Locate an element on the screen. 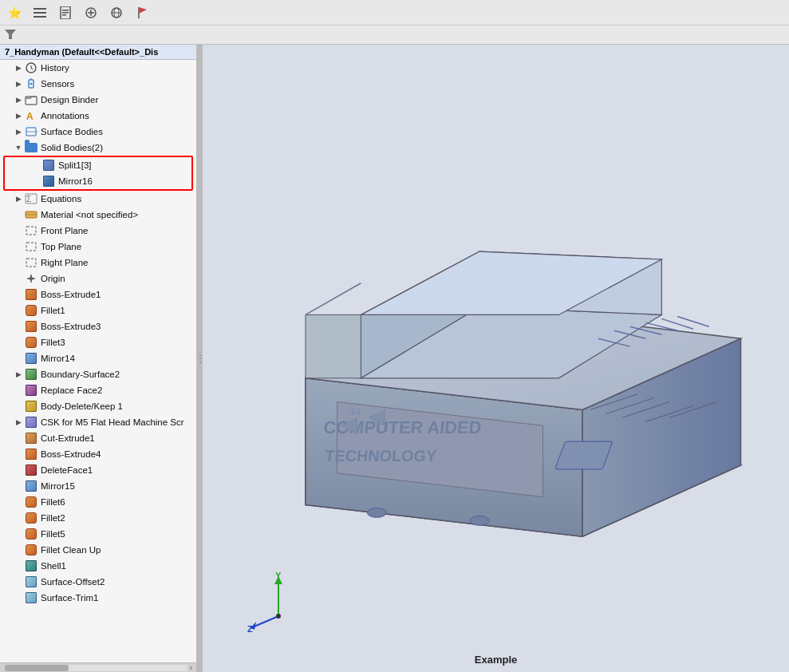 The width and height of the screenshot is (789, 672). sidebar-item-csk: CSK for M5 Flat Head Machine Scr is located at coordinates (98, 422).